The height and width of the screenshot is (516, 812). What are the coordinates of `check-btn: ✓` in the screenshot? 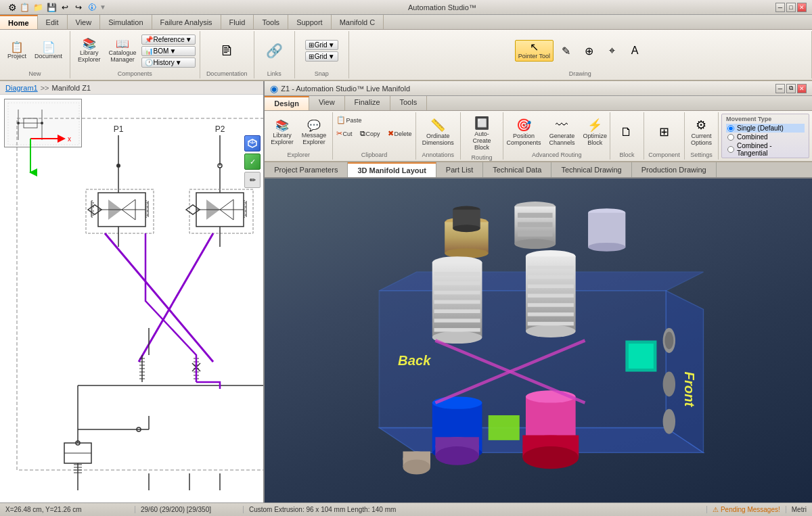 It's located at (252, 162).